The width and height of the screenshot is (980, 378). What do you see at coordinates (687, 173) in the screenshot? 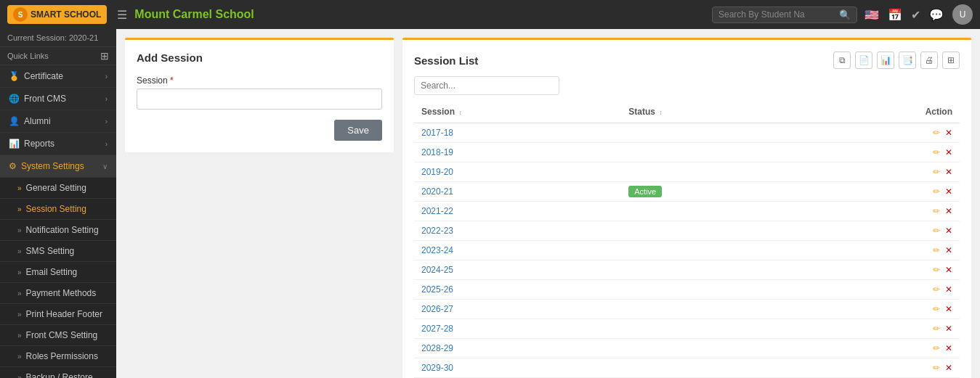
I see `table-row: 2019-20 ✏ ✕` at bounding box center [687, 173].